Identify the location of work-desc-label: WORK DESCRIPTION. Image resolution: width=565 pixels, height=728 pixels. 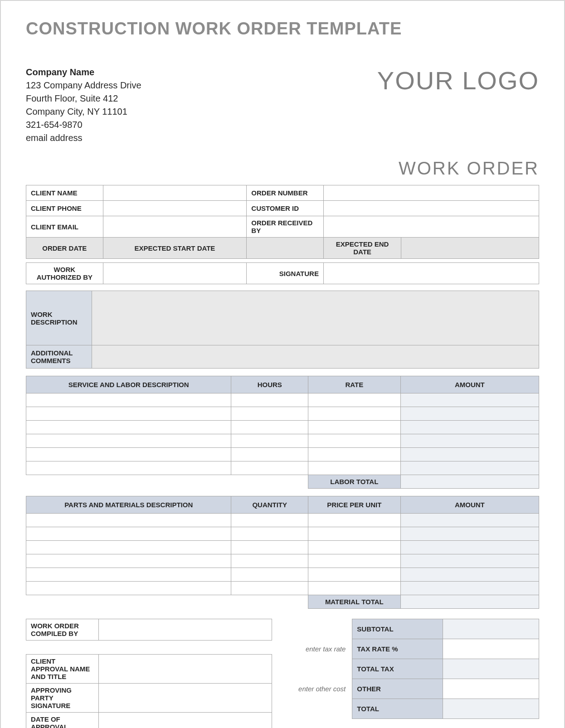
(59, 318).